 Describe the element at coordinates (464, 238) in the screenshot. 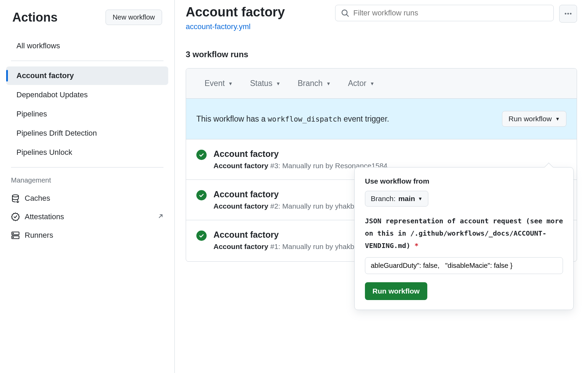

I see `run-workflow-popover: Use workflow from Branch: main ▼ JSON re…` at that location.